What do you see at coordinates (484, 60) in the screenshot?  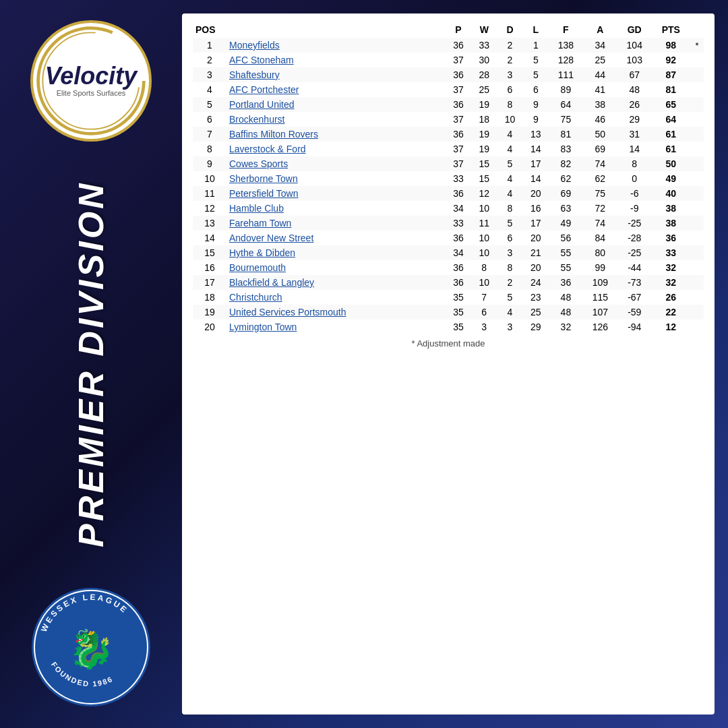 I see `cell-w: 30` at bounding box center [484, 60].